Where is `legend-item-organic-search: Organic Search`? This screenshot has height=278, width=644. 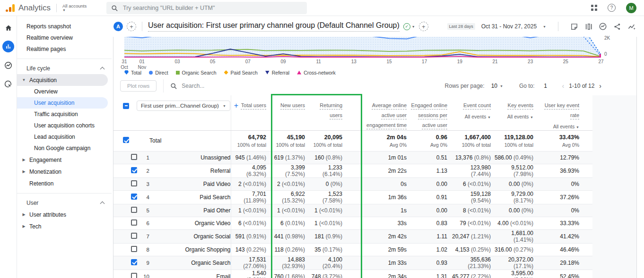 legend-item-organic-search: Organic Search is located at coordinates (196, 73).